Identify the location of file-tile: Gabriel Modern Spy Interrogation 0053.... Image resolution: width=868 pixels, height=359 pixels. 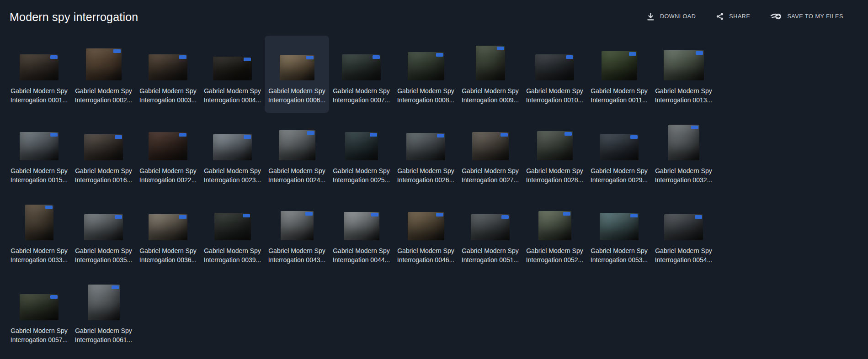
(619, 234).